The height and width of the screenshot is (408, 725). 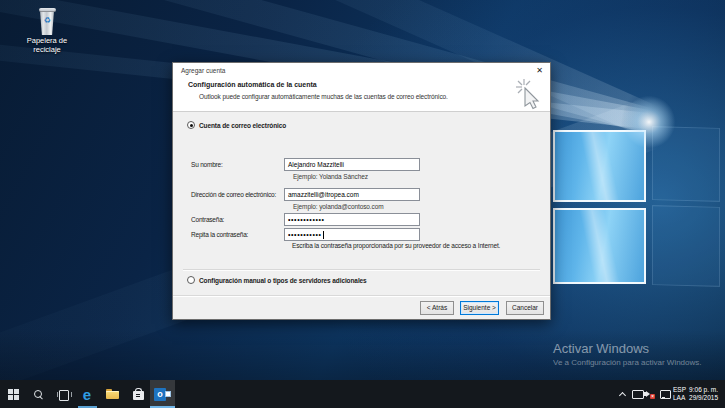 I want to click on recycle-bin-icon: ♻, so click(x=48, y=22).